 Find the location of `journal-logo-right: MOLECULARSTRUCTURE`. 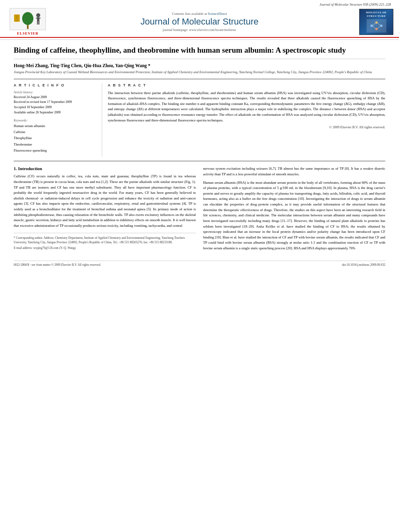

journal-logo-right: MOLECULARSTRUCTURE is located at coordinates (371, 22).